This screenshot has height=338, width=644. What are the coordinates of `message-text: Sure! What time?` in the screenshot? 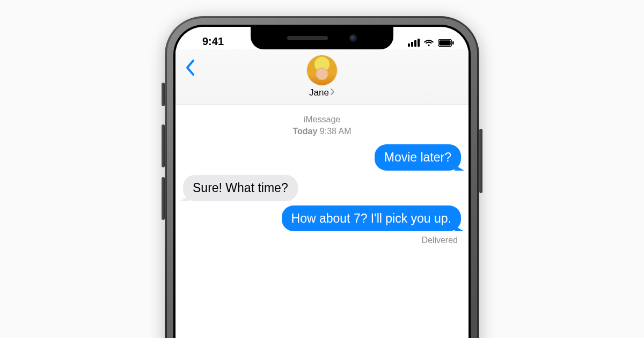 It's located at (240, 188).